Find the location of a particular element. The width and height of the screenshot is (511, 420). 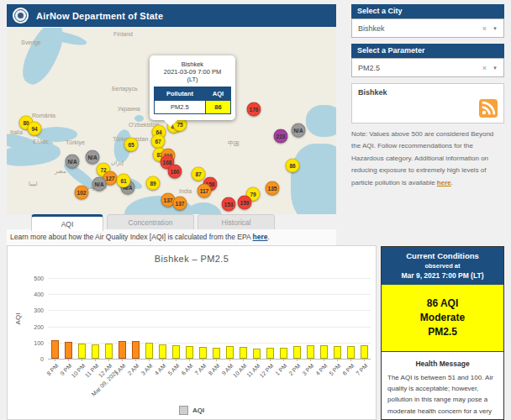

popup-table: Pollutant AQI PM2.5 86 is located at coordinates (192, 101).